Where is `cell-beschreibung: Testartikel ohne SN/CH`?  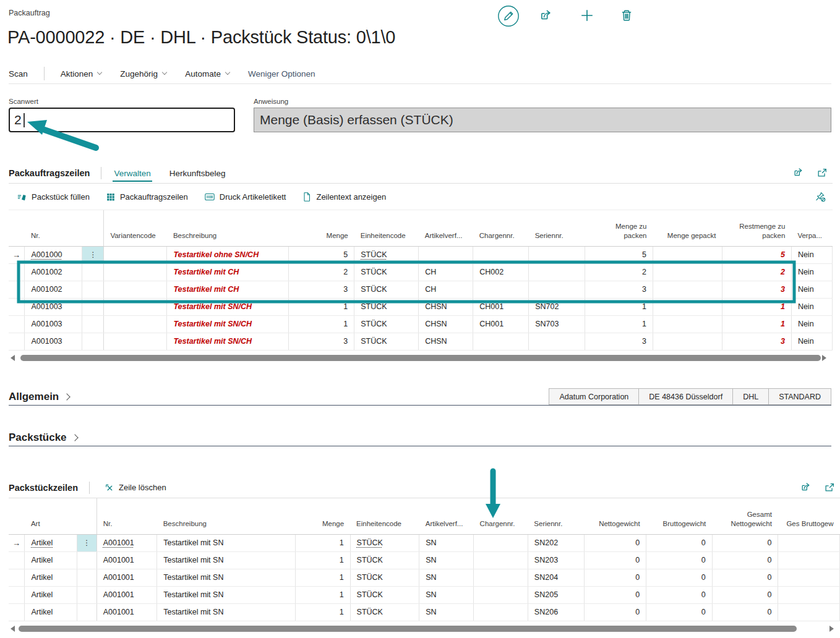
cell-beschreibung: Testartikel ohne SN/CH is located at coordinates (228, 255).